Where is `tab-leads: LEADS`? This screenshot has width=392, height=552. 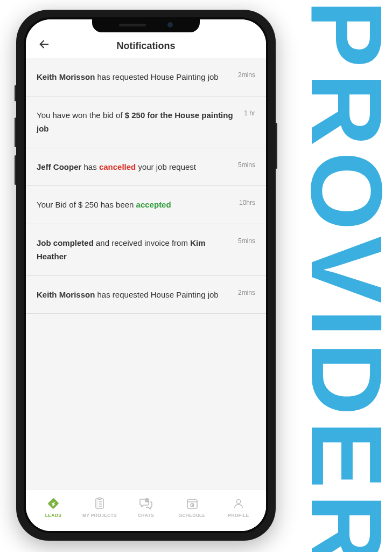 tab-leads: LEADS is located at coordinates (53, 507).